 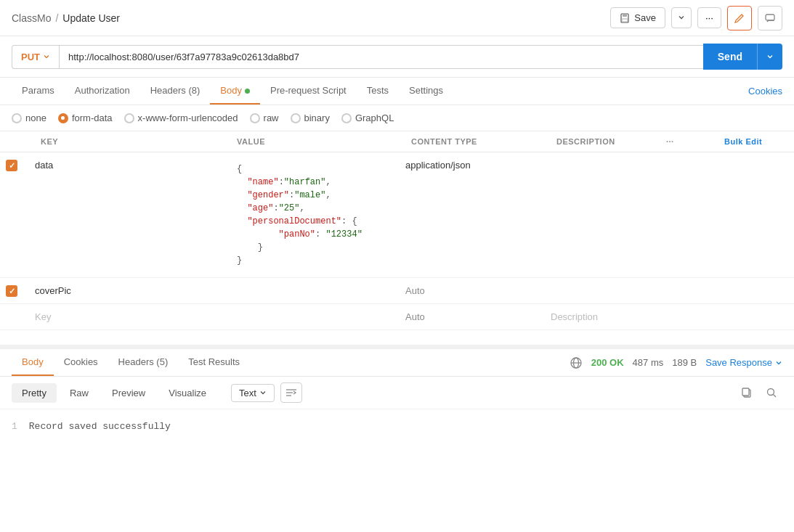 What do you see at coordinates (472, 316) in the screenshot?
I see `row3-content-type: Auto` at bounding box center [472, 316].